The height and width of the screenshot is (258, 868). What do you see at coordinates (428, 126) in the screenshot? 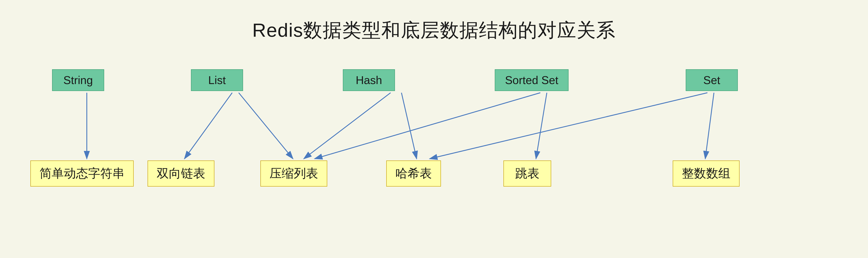
I see `arrow-sortedset-ziplist` at bounding box center [428, 126].